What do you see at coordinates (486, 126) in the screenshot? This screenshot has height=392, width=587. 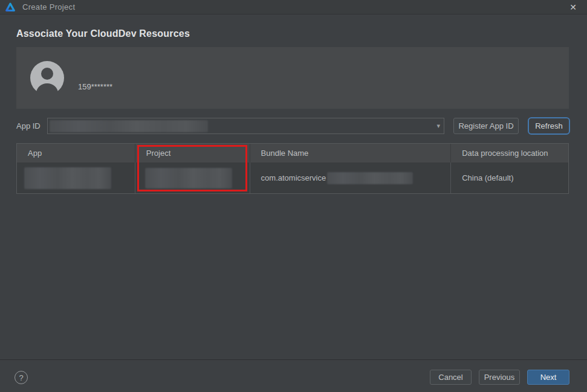 I see `register-app-id-button: Register App ID` at bounding box center [486, 126].